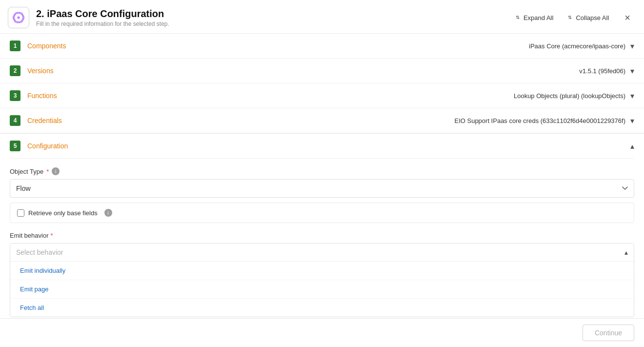 This screenshot has width=644, height=347. Describe the element at coordinates (322, 146) in the screenshot. I see `step-row-configuration: 5 Configuration ▴` at that location.